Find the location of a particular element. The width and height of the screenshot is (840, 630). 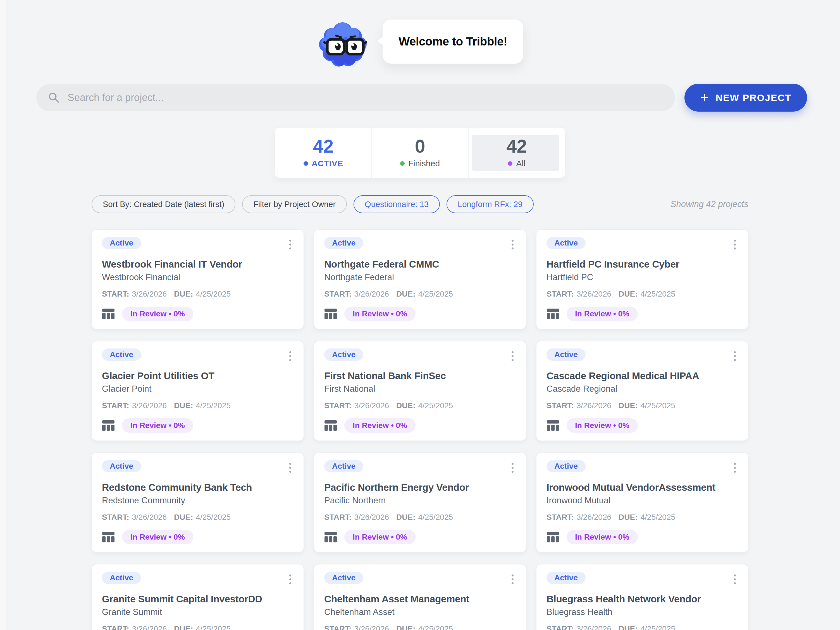

all-dot-icon is located at coordinates (510, 164).